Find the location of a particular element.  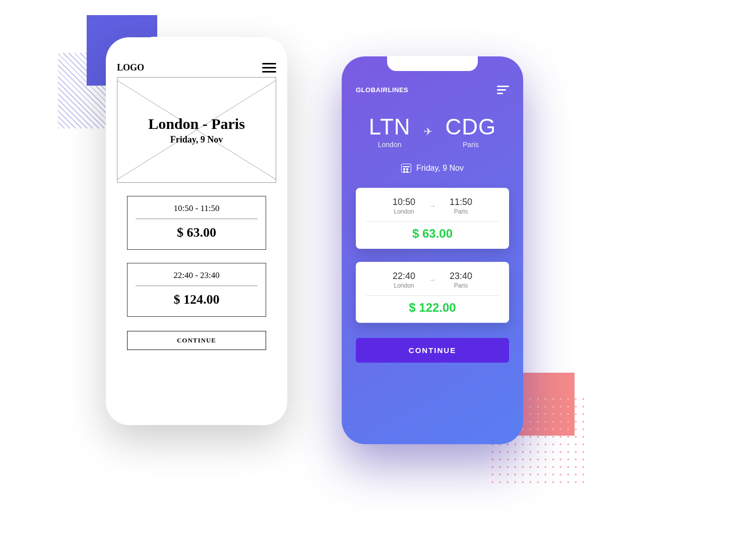

flight-card: 10:50 London → 11:50 Paris $ 63.00 is located at coordinates (432, 219).